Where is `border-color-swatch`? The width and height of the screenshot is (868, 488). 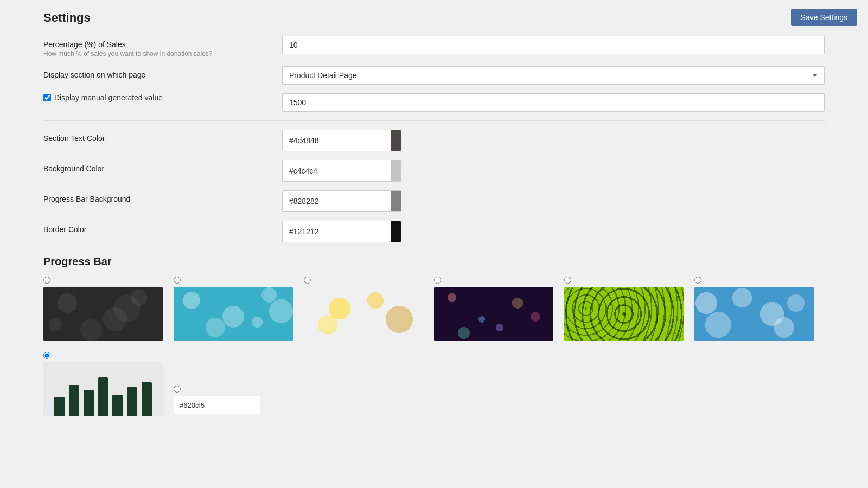
border-color-swatch is located at coordinates (396, 232).